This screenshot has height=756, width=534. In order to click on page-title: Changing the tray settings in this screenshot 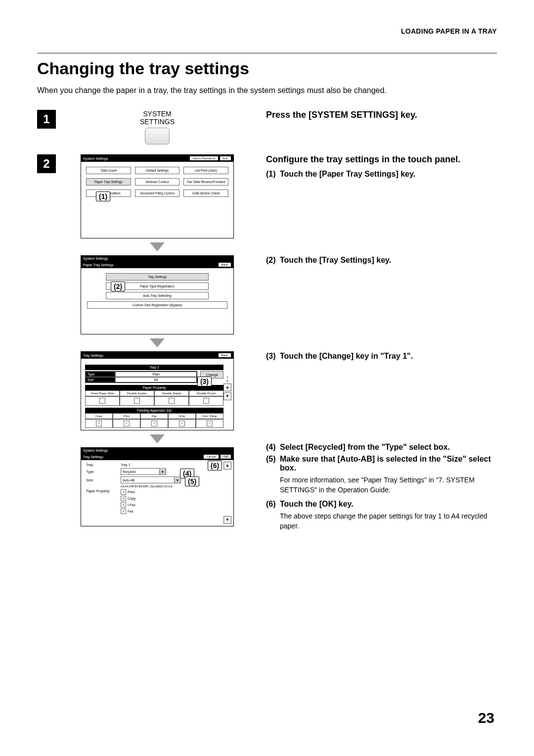, I will do `click(267, 68)`.